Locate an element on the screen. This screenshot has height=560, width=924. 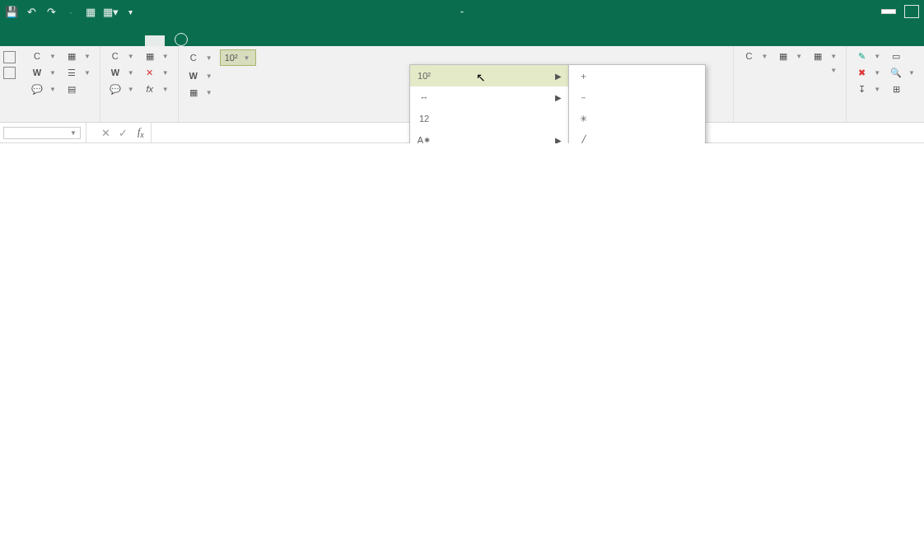
comb-symbols: С▼ is located at coordinates (755, 56).